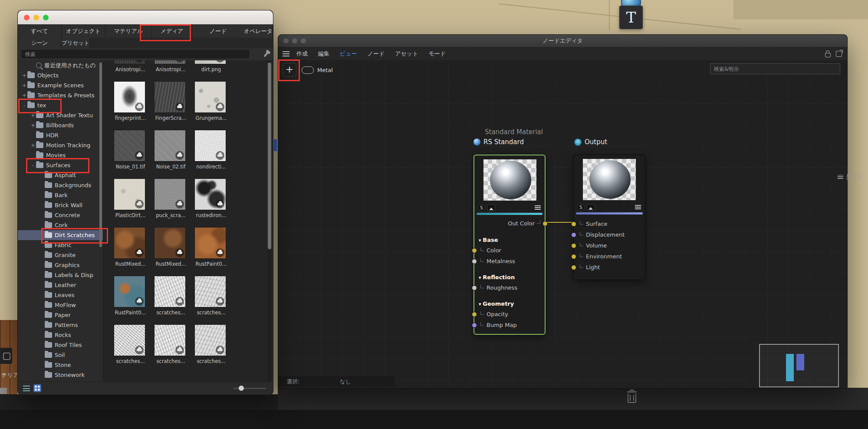  What do you see at coordinates (214, 71) in the screenshot?
I see `asset-thumbnail: dirt.png` at bounding box center [214, 71].